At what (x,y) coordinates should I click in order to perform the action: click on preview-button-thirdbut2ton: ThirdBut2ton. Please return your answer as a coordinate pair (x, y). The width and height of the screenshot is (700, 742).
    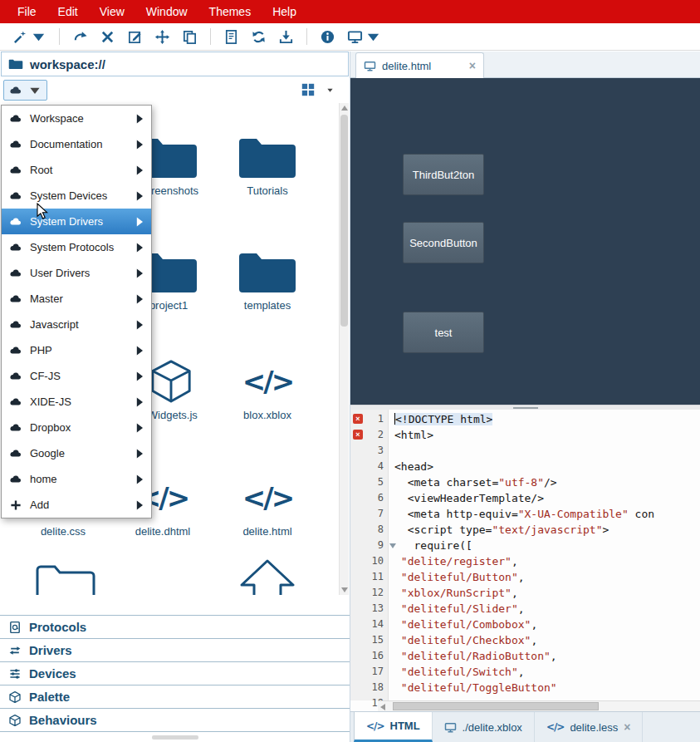
    Looking at the image, I should click on (443, 174).